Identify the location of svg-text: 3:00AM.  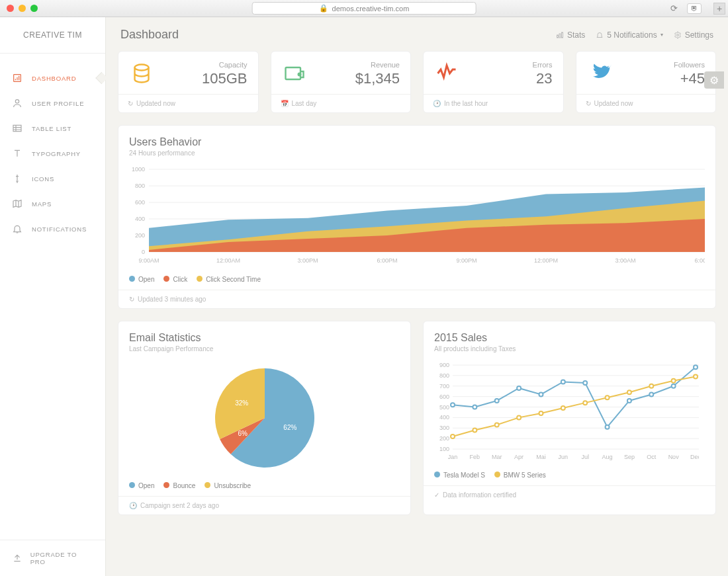
(625, 261).